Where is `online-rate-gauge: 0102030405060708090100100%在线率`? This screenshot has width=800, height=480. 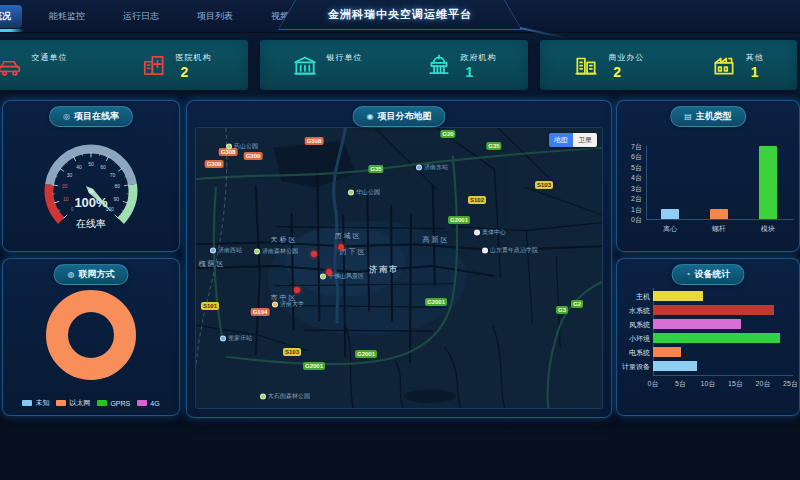
online-rate-gauge: 0102030405060708090100100%在线率 is located at coordinates (91, 187).